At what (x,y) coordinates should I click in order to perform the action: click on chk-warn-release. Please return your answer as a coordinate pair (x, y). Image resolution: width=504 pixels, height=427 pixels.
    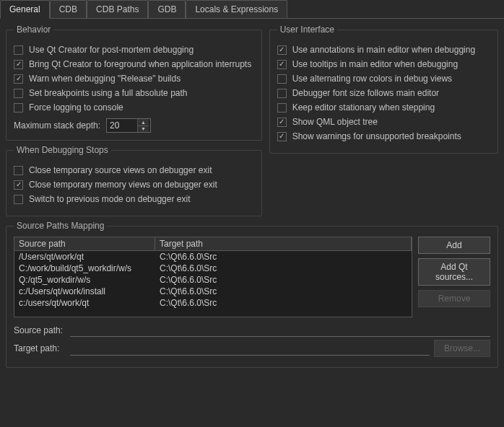
    Looking at the image, I should click on (19, 79).